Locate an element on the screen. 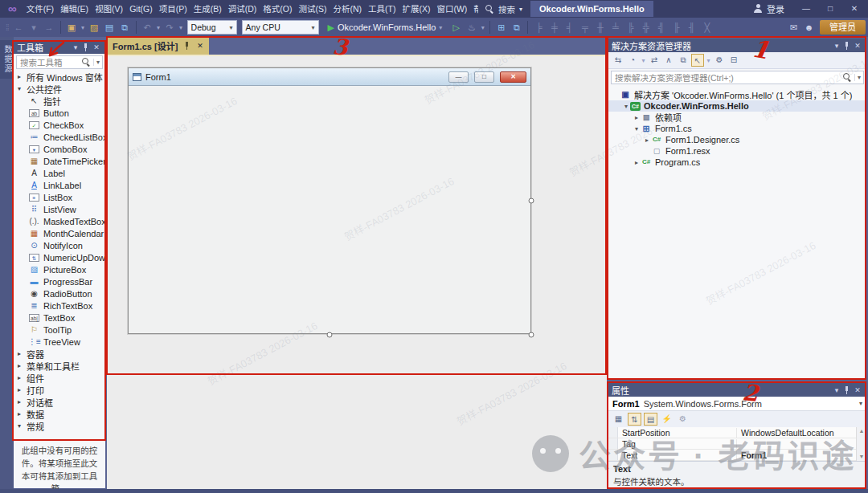  align-icon: ╫ is located at coordinates (600, 27).